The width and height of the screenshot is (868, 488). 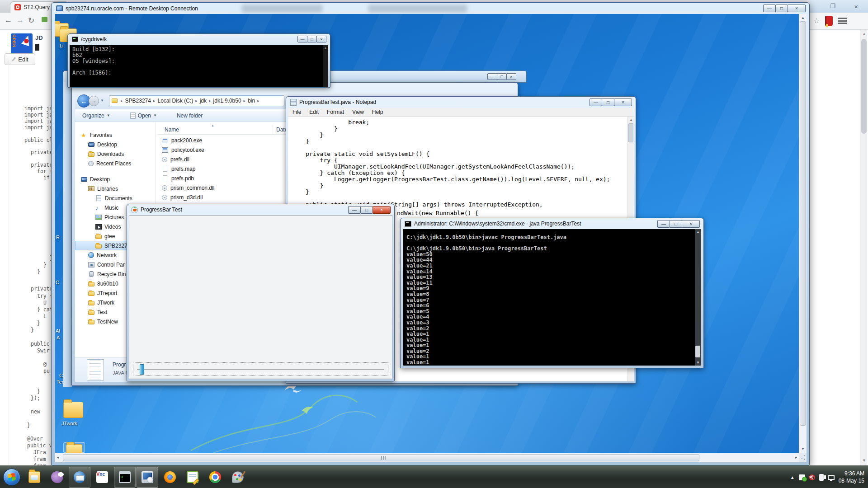 What do you see at coordinates (842, 21) in the screenshot?
I see `browser-menu-icon` at bounding box center [842, 21].